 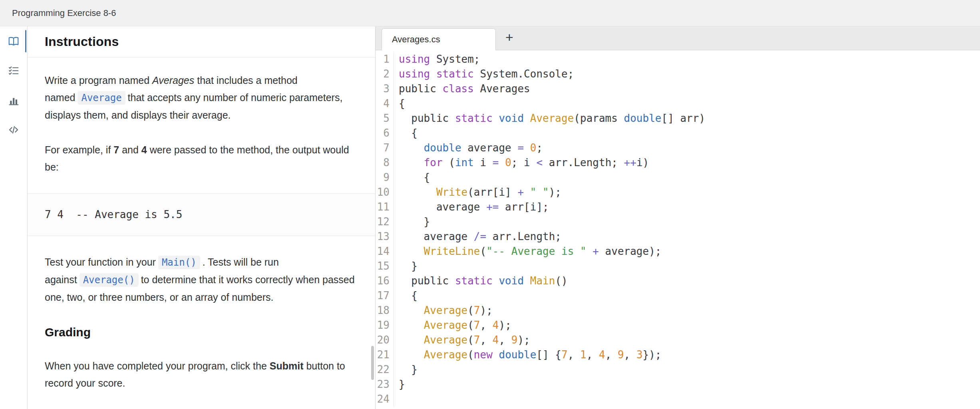 I want to click on code-icon, so click(x=14, y=130).